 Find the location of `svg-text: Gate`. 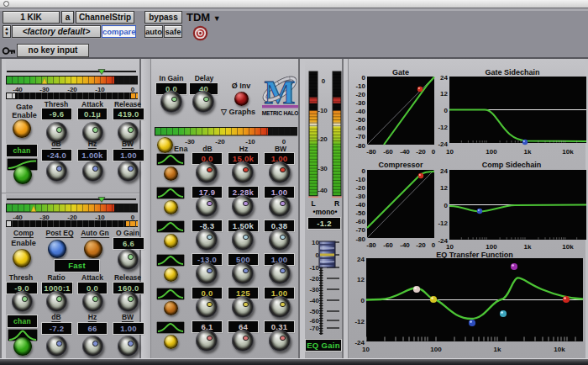

svg-text: Gate is located at coordinates (401, 72).